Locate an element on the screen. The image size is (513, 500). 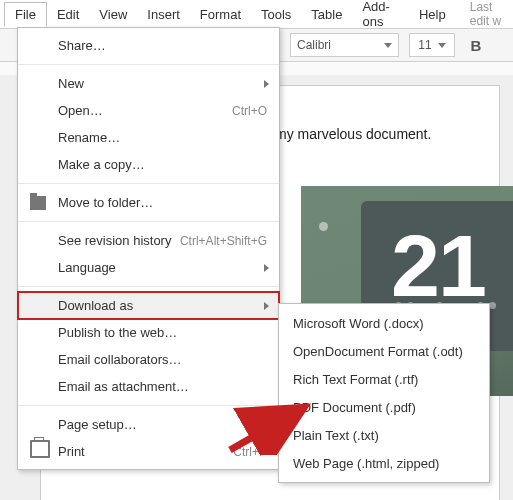
submenu-item-docx: Microsoft Word (.docx) is located at coordinates (384, 323).